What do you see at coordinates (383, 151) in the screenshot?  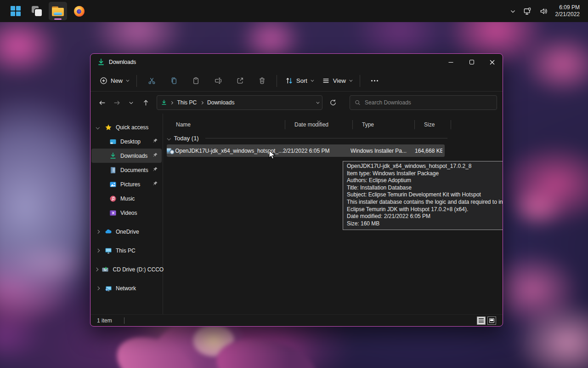 I see `file-type: Windows Installer Pa...` at bounding box center [383, 151].